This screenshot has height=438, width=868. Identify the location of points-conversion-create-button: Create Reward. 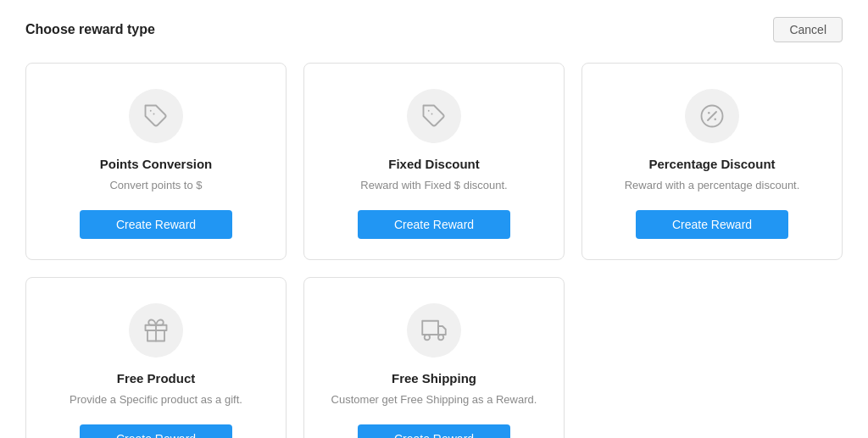
(156, 225).